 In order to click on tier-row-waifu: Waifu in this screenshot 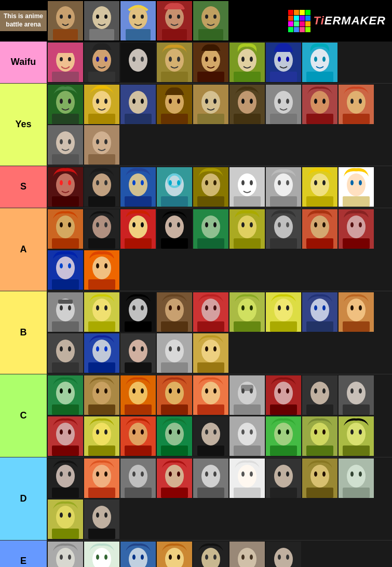, I will do `click(196, 62)`.